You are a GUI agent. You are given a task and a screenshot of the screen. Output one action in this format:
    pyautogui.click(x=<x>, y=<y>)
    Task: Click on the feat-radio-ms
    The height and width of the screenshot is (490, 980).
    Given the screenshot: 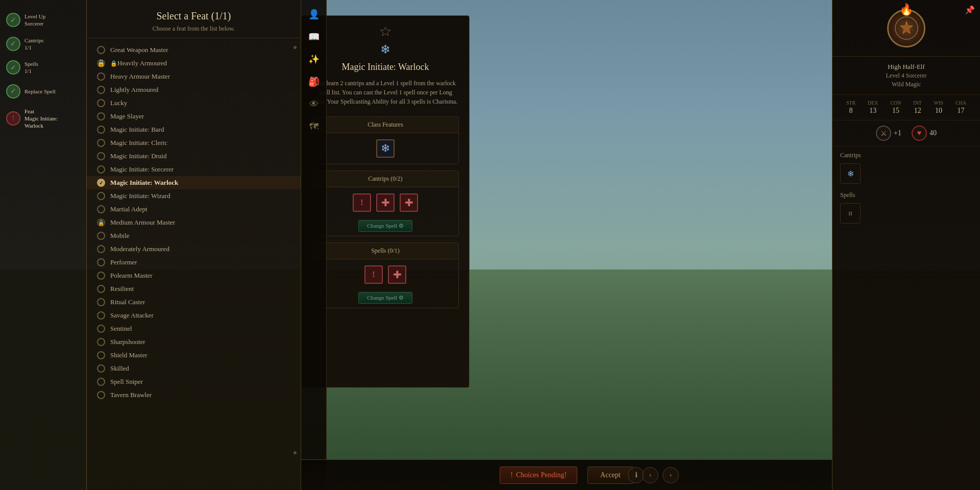 What is the action you would take?
    pyautogui.click(x=101, y=116)
    